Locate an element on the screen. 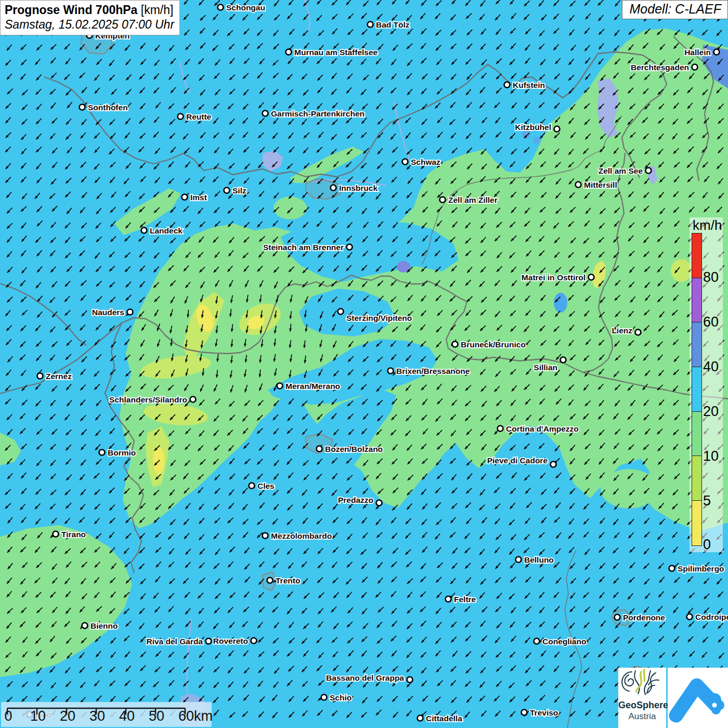 The width and height of the screenshot is (728, 728). city: Mezzolombardo is located at coordinates (297, 536).